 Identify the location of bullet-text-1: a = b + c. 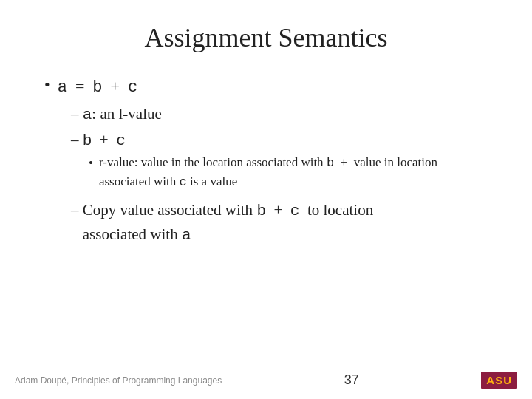
(98, 87).